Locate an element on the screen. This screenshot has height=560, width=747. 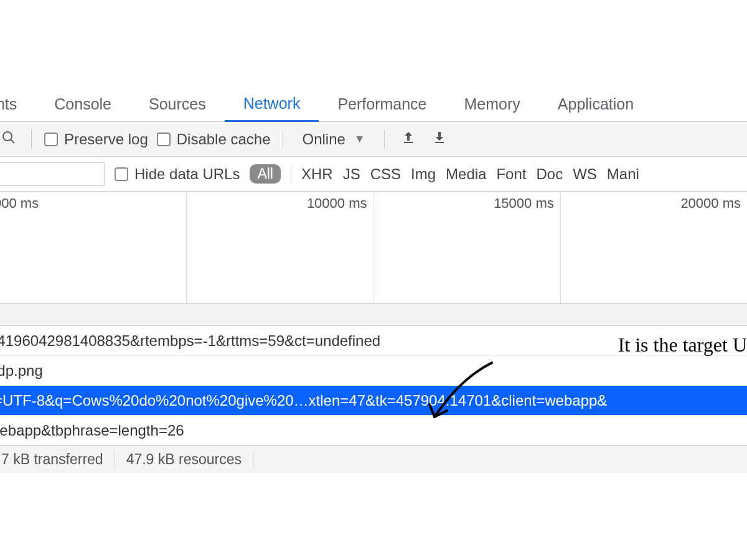
network-toolbar: Preserve log Disable cache Online ▼ is located at coordinates (374, 139).